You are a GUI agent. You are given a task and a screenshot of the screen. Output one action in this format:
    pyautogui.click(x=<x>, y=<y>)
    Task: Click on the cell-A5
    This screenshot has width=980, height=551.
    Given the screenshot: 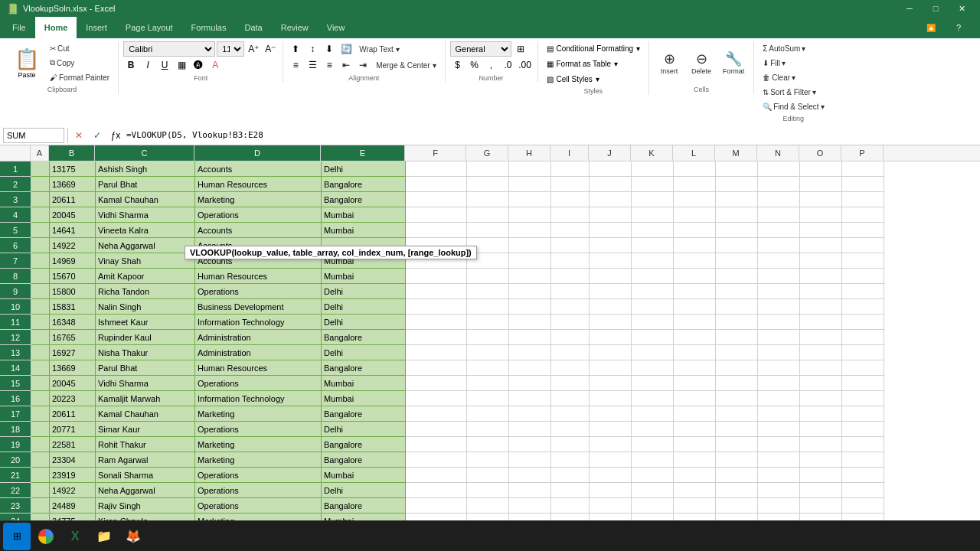 What is the action you would take?
    pyautogui.click(x=41, y=230)
    